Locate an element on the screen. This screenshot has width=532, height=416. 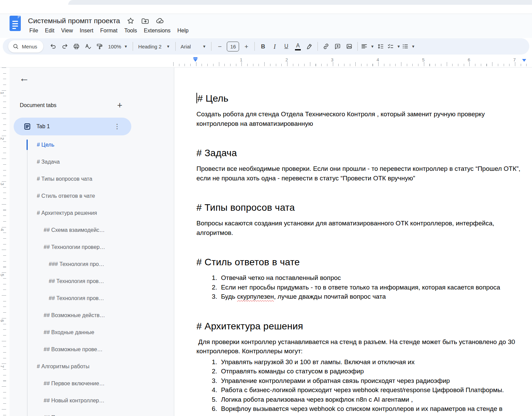
menu-item-edit: Edit is located at coordinates (50, 31).